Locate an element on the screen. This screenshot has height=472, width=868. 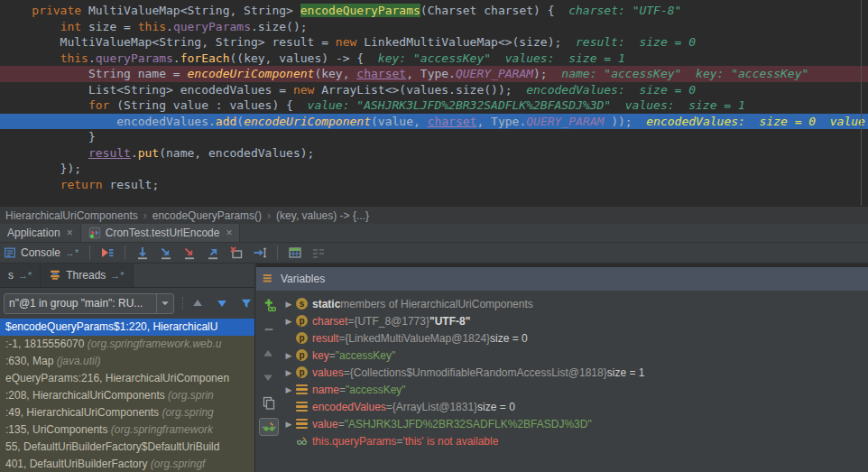
variable-row: ▶value = "ASHJRK3LJFD%2BR32SADFLK%2BFASD… is located at coordinates (575, 424).